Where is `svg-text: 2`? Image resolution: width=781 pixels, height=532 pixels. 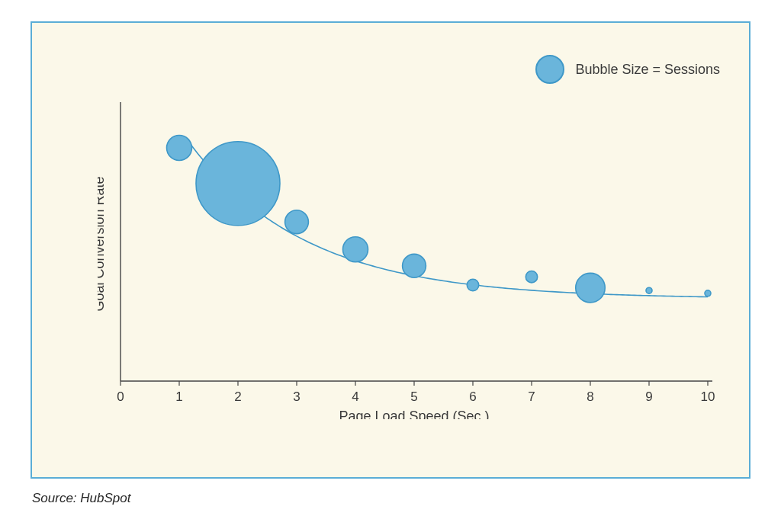 svg-text: 2 is located at coordinates (238, 396).